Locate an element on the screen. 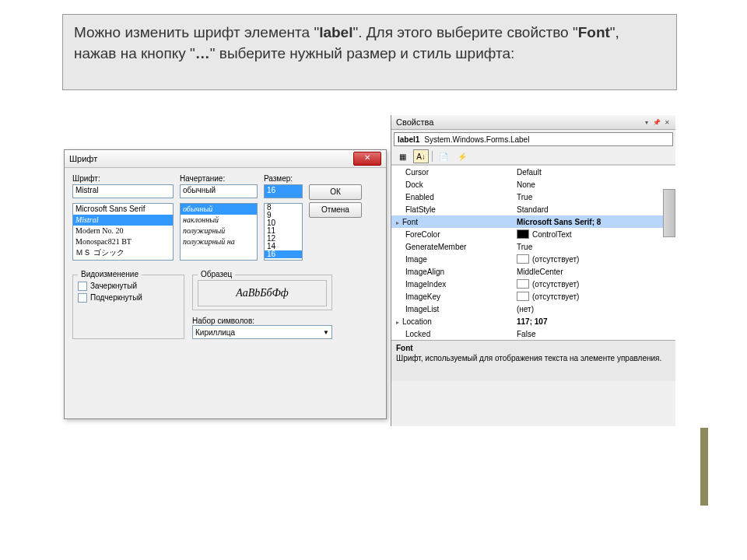 The height and width of the screenshot is (560, 747). property-row: DockNone is located at coordinates (534, 184).